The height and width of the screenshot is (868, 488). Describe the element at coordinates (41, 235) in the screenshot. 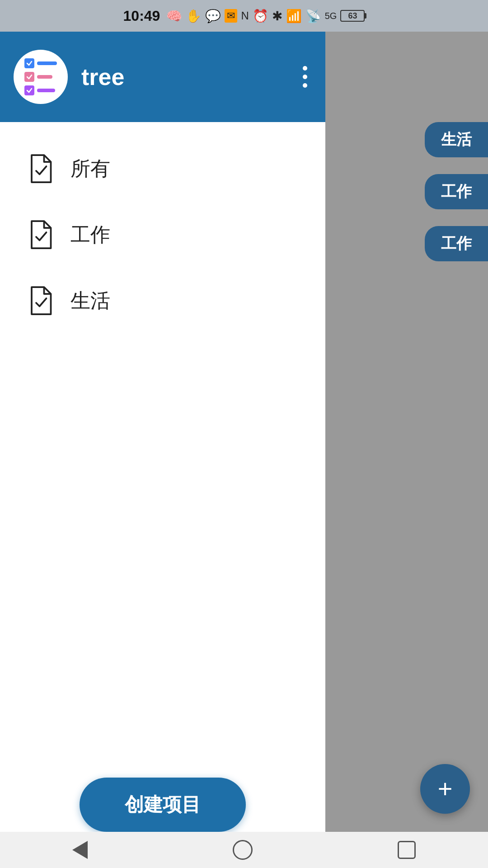

I see `file-check-icon-work` at that location.